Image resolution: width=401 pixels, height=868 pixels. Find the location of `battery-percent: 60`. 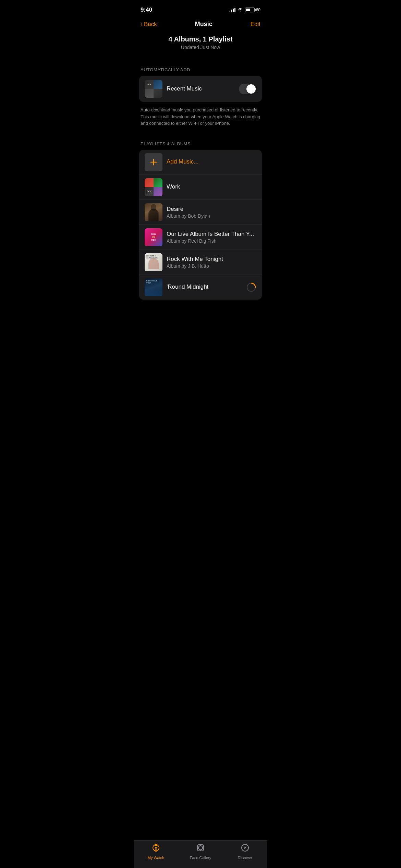

battery-percent: 60 is located at coordinates (258, 10).